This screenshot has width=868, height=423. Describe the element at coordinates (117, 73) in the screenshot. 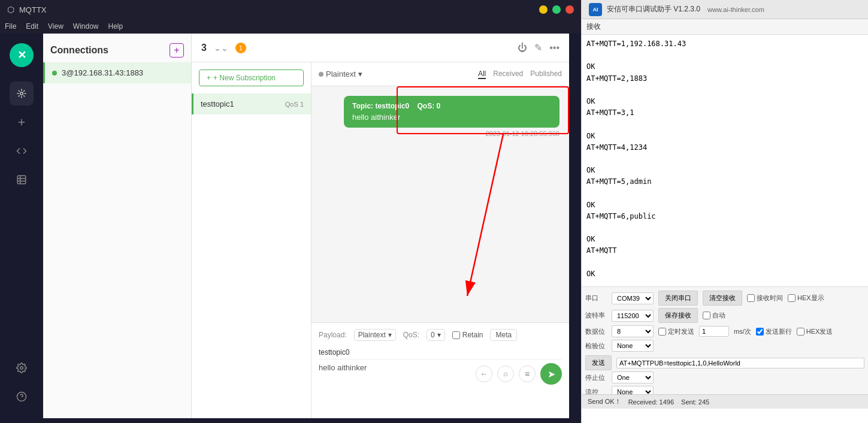

I see `connection-item: 3@192.168.31.43:1883` at that location.